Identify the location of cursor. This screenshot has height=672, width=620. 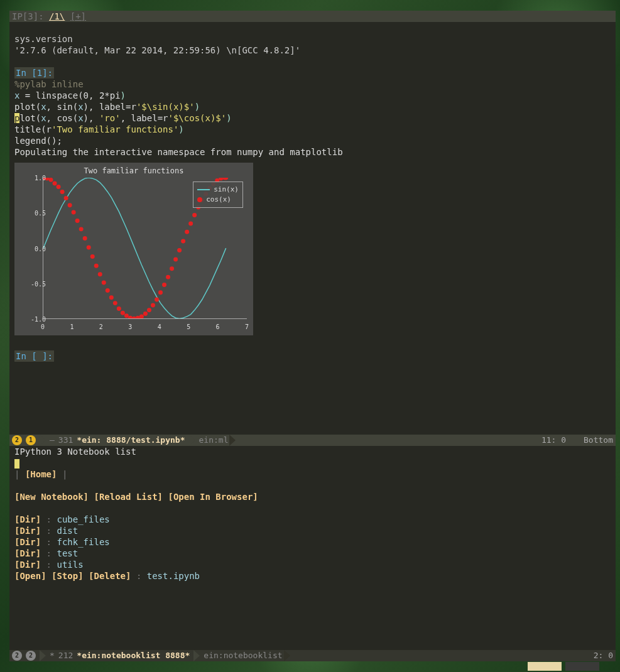
(17, 463).